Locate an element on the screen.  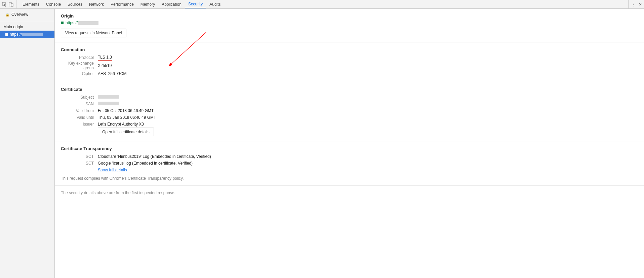
tab-application: Application is located at coordinates (171, 4).